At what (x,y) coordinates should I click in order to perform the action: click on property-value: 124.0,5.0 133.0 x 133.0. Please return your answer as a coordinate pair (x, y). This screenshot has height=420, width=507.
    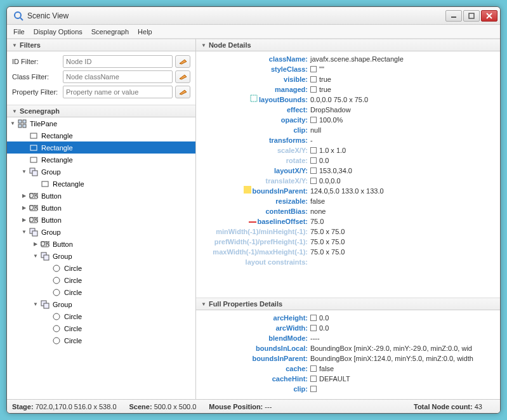
    Looking at the image, I should click on (347, 191).